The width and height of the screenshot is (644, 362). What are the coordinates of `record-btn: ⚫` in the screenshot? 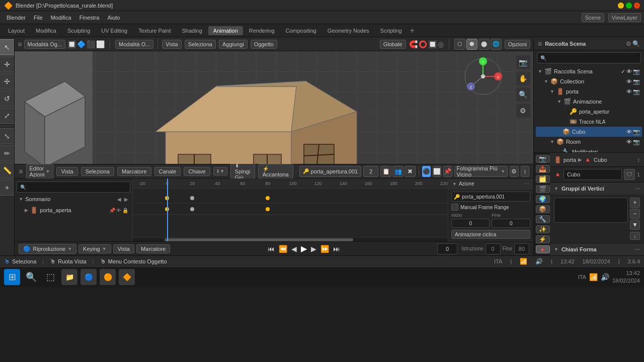 It's located at (427, 171).